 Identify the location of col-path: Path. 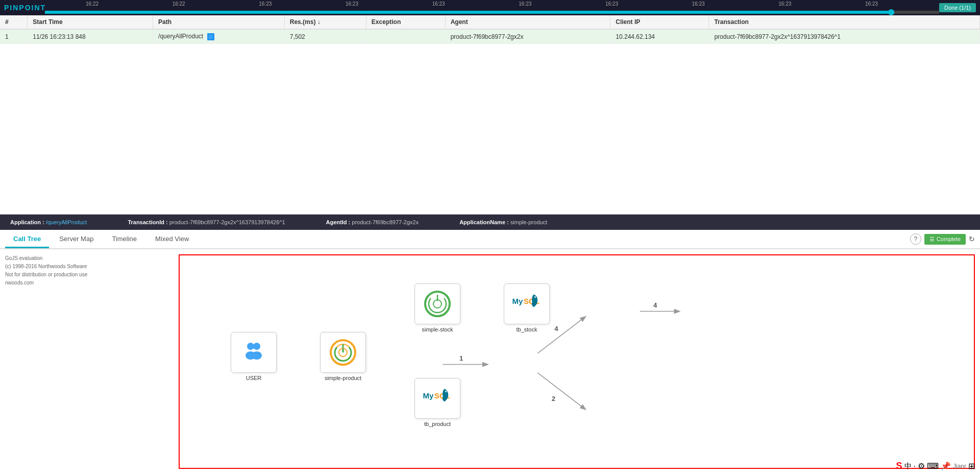
(219, 22).